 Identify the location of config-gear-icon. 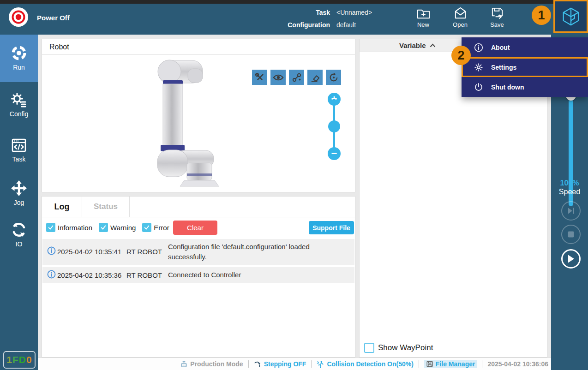
(19, 100).